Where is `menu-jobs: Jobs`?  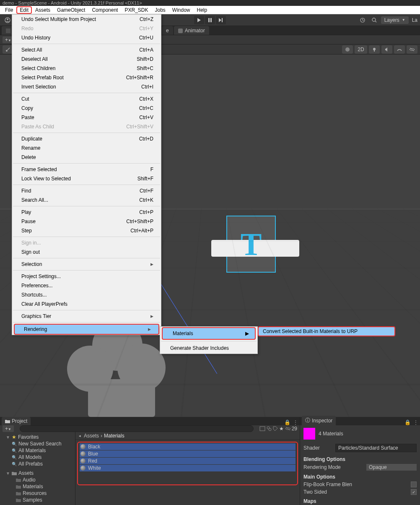 menu-jobs: Jobs is located at coordinates (160, 10).